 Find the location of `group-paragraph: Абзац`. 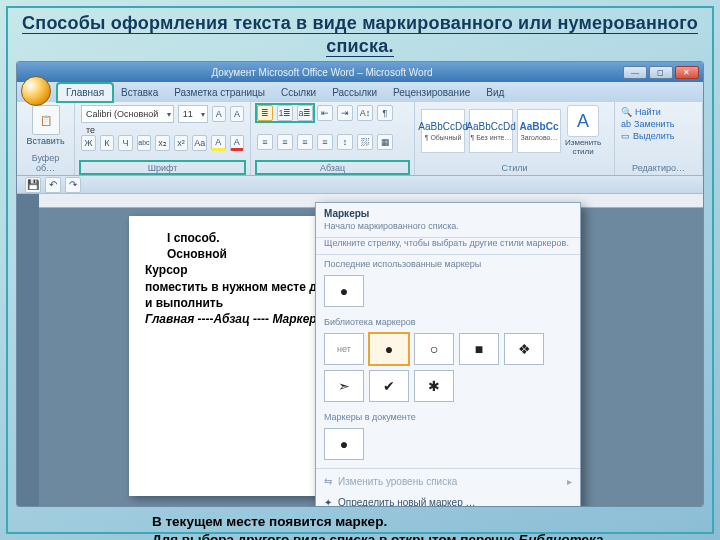

group-paragraph: Абзац is located at coordinates (332, 168).